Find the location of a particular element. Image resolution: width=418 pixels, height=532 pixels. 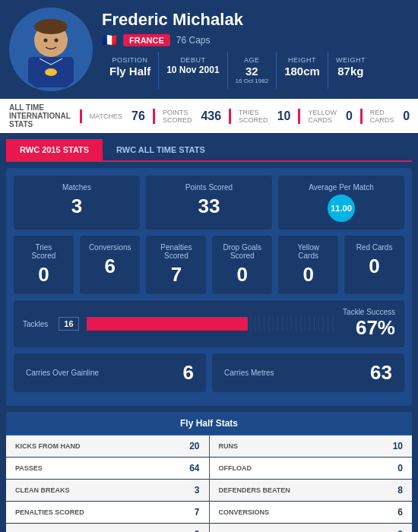

player-avatar is located at coordinates (51, 49).